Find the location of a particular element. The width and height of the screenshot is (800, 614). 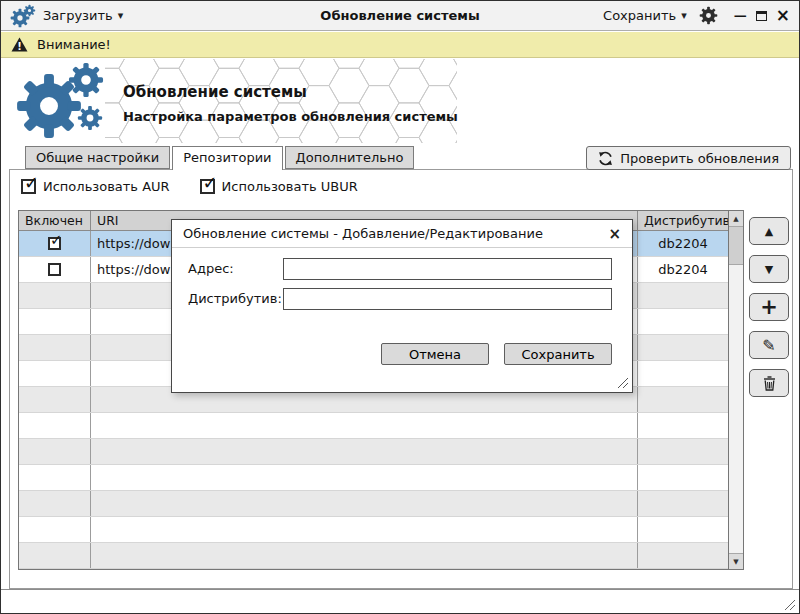

window-resize-grip is located at coordinates (789, 604).